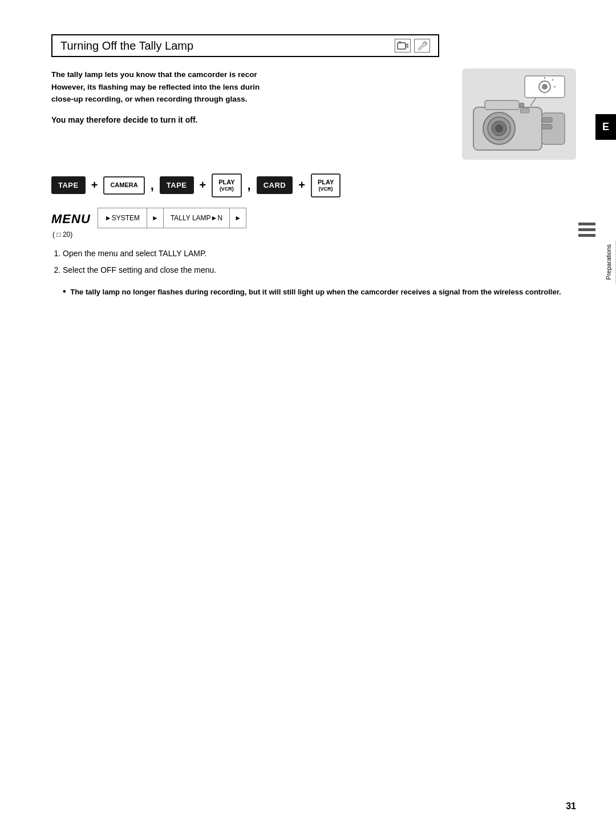 This screenshot has width=616, height=840. I want to click on tape-button-2: TAPE, so click(177, 185).